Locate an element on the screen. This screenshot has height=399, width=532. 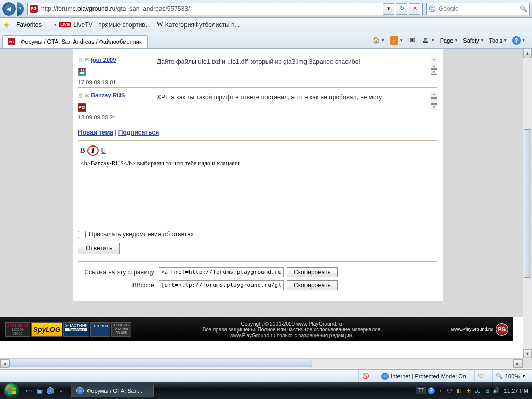
nav-history-dropdown: ▼ is located at coordinates (20, 9).